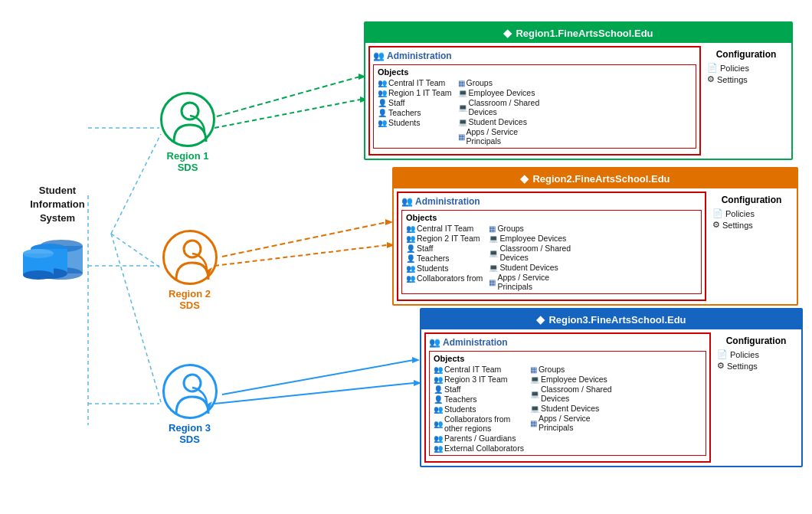  Describe the element at coordinates (479, 409) in the screenshot. I see `r3-students: 👥Students` at that location.